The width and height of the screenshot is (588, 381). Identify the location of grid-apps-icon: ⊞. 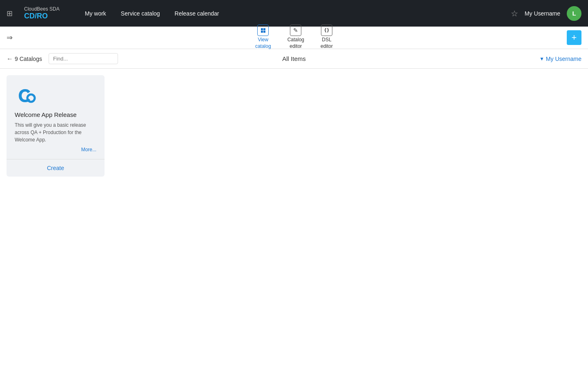
(10, 13).